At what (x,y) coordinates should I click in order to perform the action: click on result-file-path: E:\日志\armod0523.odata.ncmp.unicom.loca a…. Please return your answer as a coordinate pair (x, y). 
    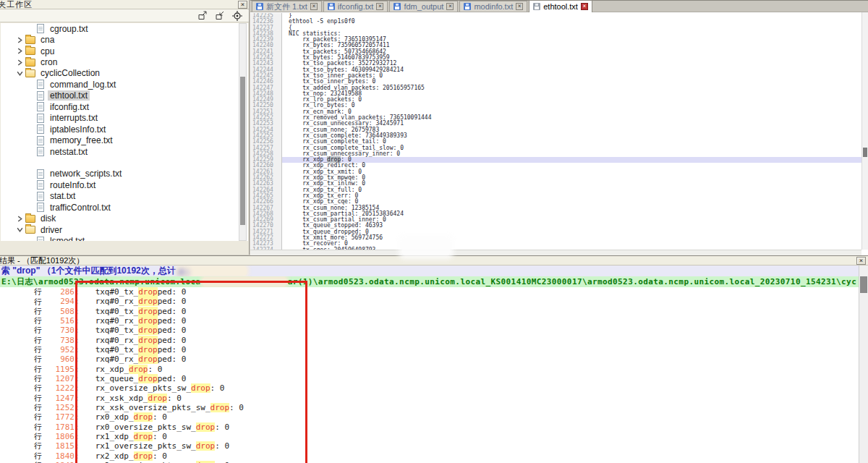
    Looking at the image, I should click on (434, 282).